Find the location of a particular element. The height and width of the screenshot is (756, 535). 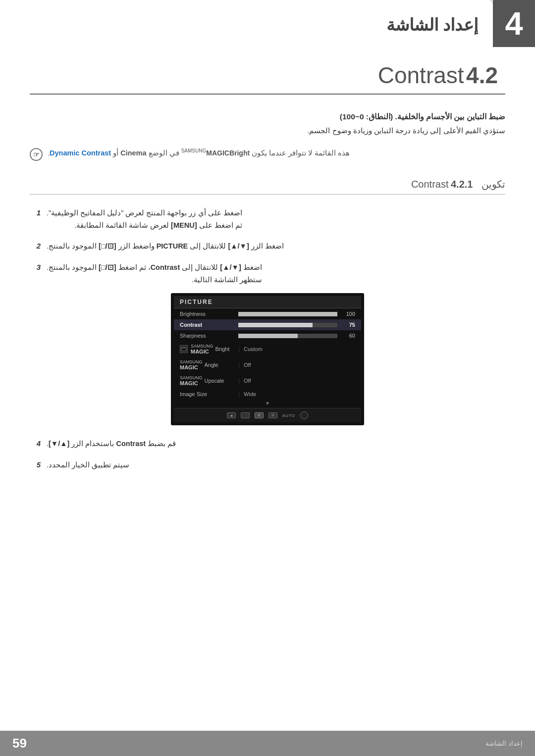

step-4-number: 4 is located at coordinates (35, 444).